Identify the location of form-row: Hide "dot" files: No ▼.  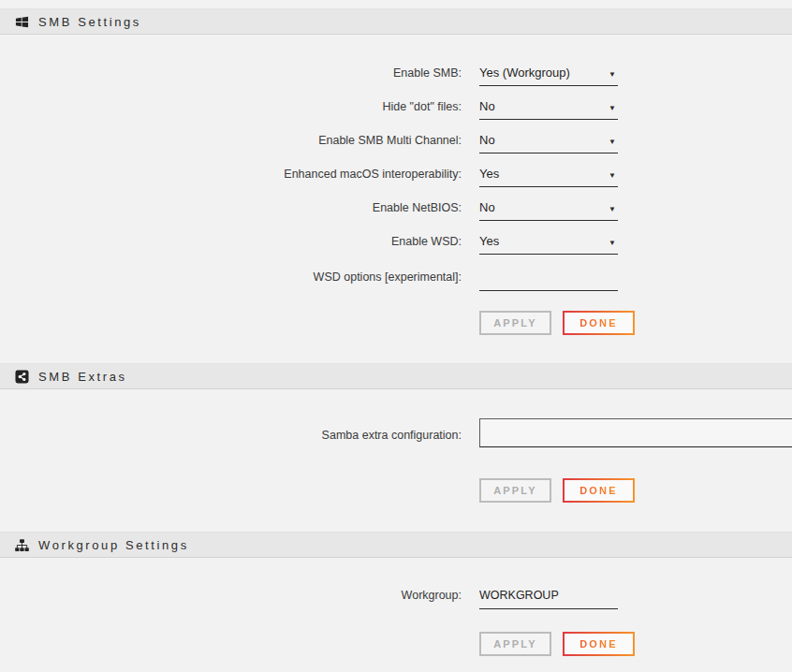
(396, 110).